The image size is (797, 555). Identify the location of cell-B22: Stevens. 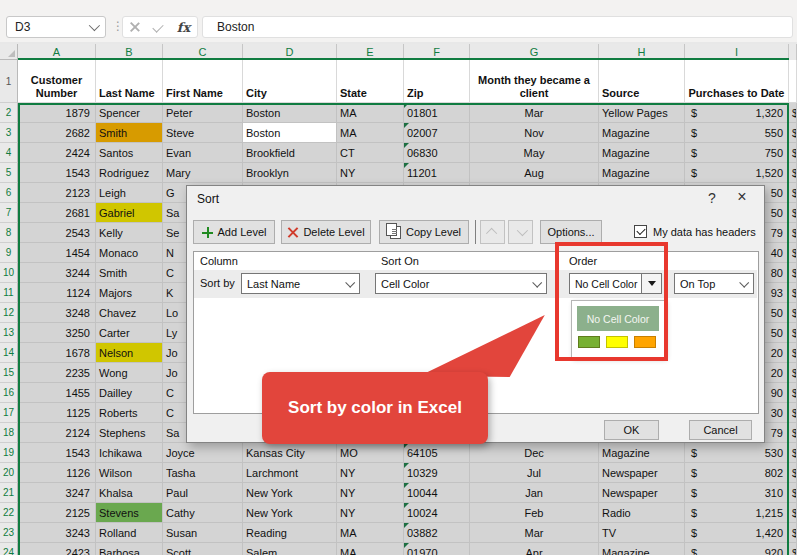
(130, 513).